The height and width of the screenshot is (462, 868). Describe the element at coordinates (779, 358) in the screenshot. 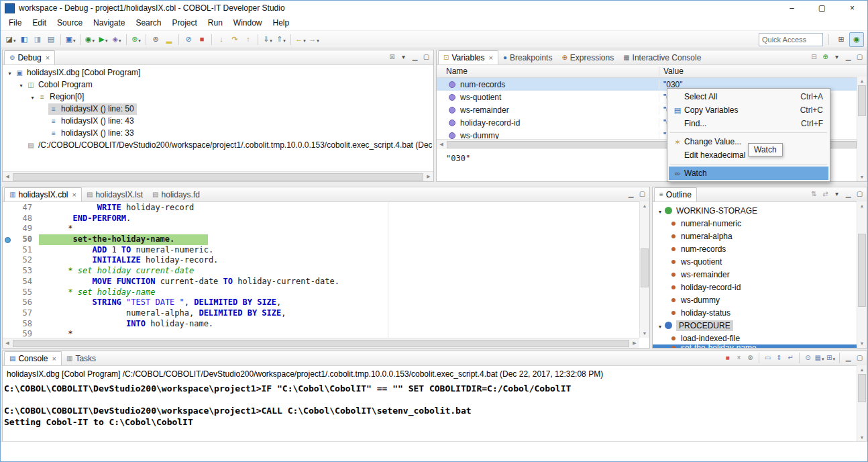

I see `scroll-lock-icon: ⇕` at that location.